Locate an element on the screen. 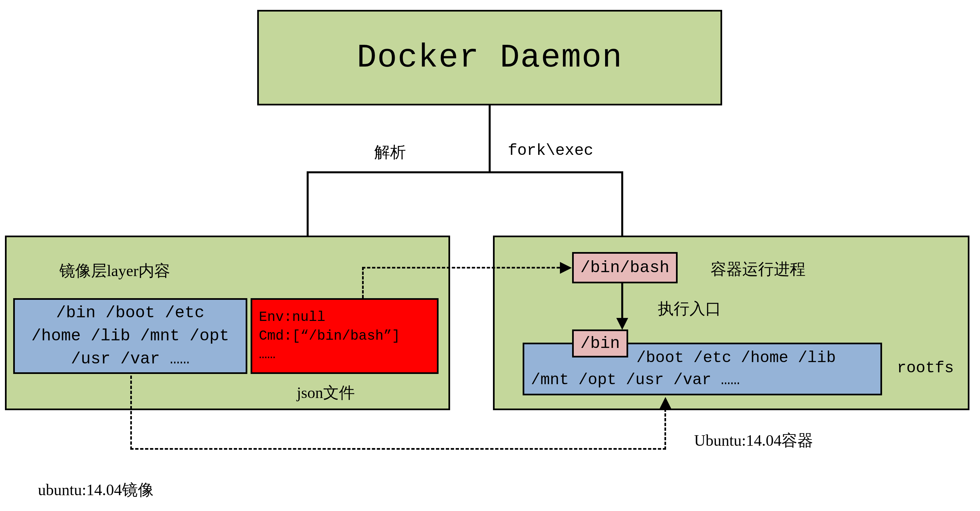 The width and height of the screenshot is (980, 511). image-layer-heading: 镜像层layer内容 is located at coordinates (115, 271).